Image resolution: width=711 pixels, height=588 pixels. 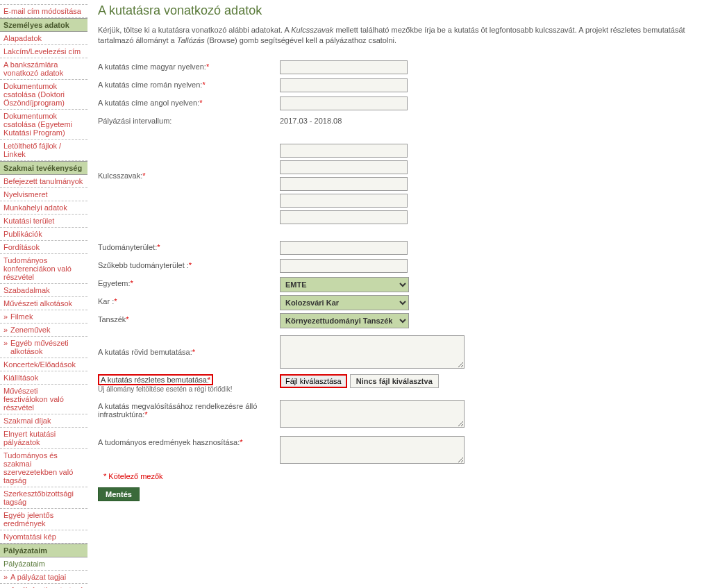 What do you see at coordinates (44, 168) in the screenshot?
I see `section-header-1: Szakmai tevékenység` at bounding box center [44, 168].